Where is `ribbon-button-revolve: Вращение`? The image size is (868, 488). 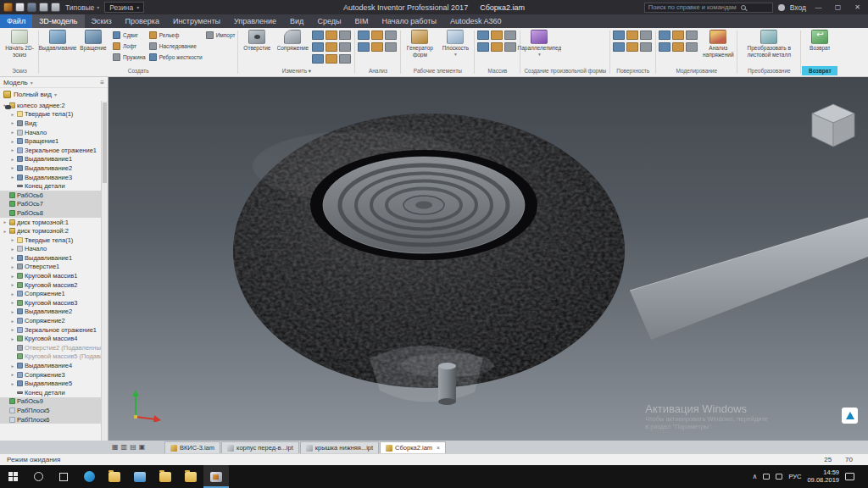 ribbon-button-revolve: Вращение is located at coordinates (93, 41).